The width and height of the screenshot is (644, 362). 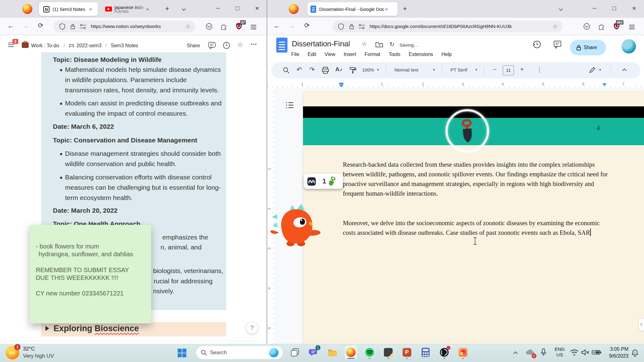 What do you see at coordinates (508, 70) in the screenshot?
I see `font-size-input: 11` at bounding box center [508, 70].